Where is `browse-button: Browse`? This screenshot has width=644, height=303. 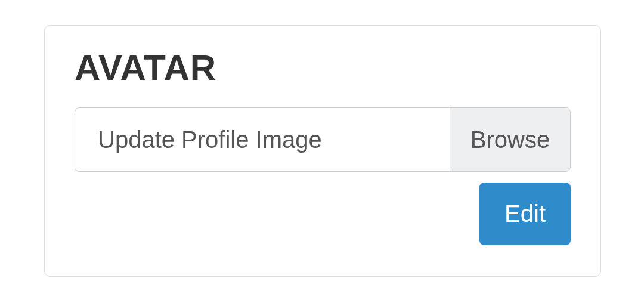
browse-button: Browse is located at coordinates (510, 140).